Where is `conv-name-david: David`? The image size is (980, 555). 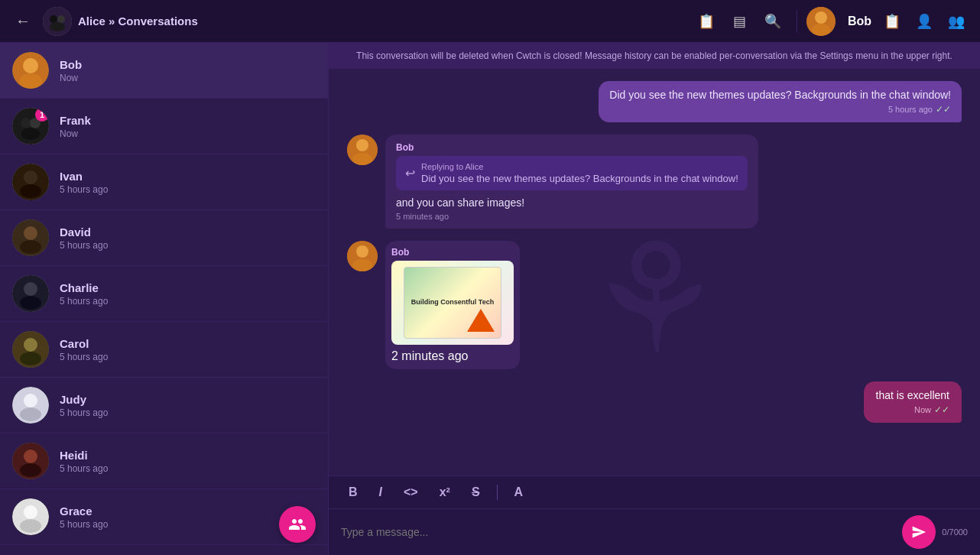 conv-name-david: David is located at coordinates (188, 232).